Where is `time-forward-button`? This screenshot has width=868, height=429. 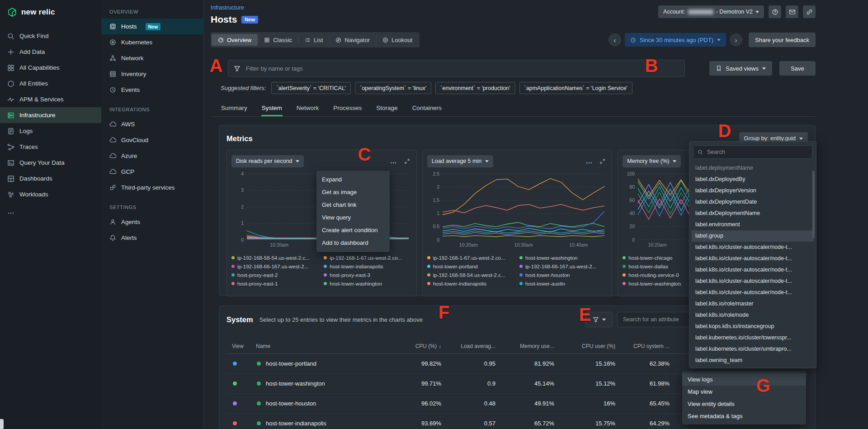 time-forward-button is located at coordinates (736, 40).